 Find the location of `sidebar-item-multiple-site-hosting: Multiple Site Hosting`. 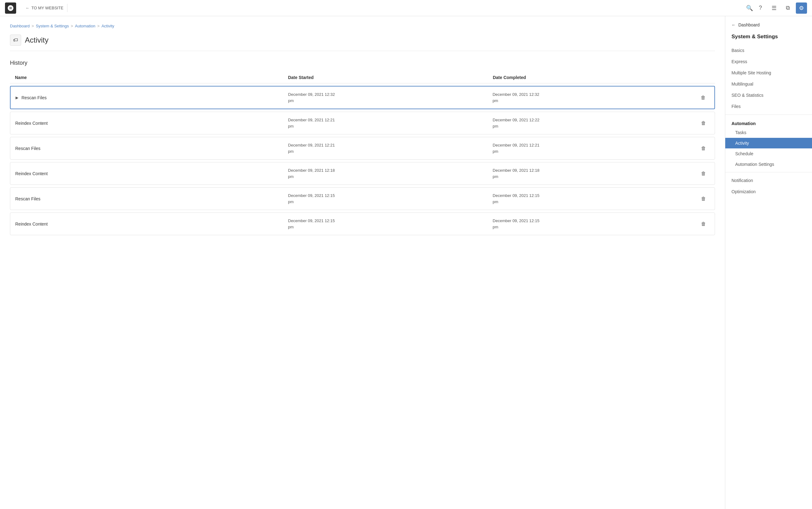

sidebar-item-multiple-site-hosting: Multiple Site Hosting is located at coordinates (769, 73).